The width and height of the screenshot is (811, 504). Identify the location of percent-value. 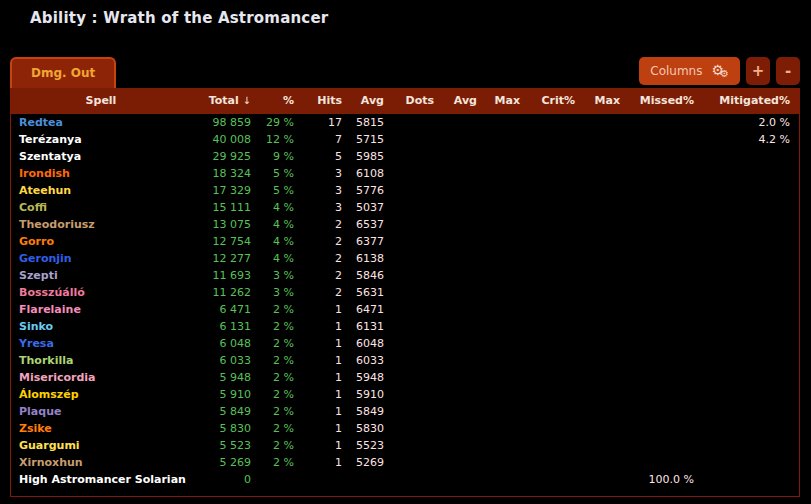
(276, 480).